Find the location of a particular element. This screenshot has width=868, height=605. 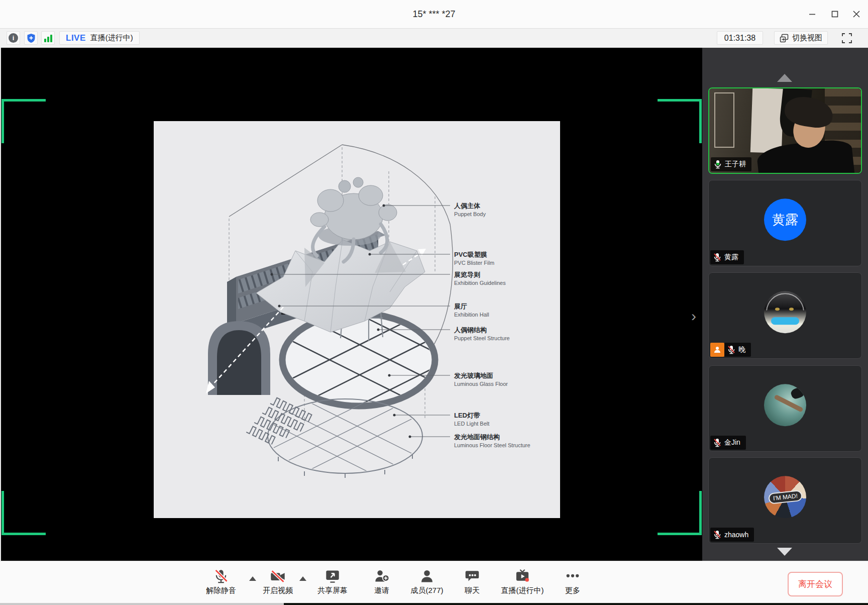

label-zh: 人偶钢结构 is located at coordinates (470, 330).